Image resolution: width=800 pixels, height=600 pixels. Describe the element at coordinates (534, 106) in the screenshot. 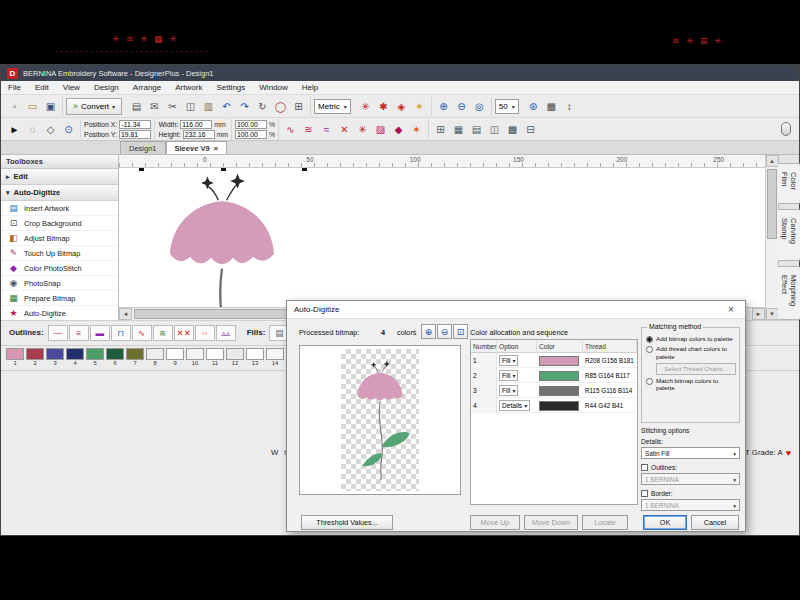

I see `zoom-1to1-icon: ⊛` at that location.